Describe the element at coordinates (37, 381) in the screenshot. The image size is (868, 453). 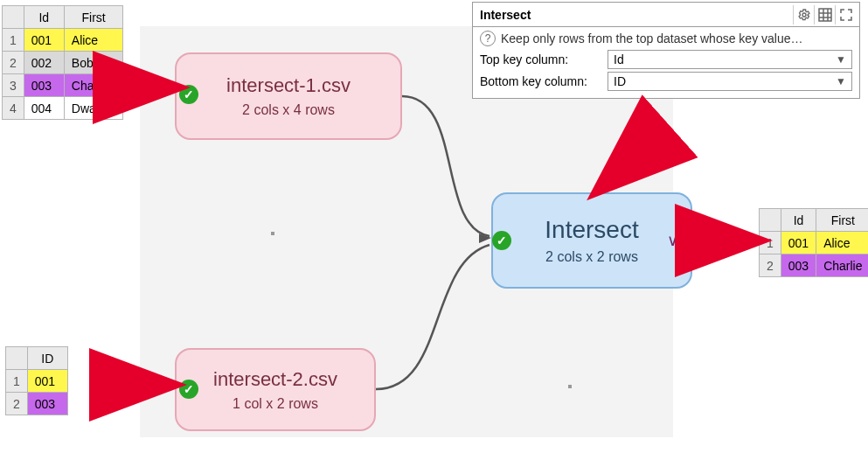
I see `input-bottom-table: ID 1 001 2 003` at that location.